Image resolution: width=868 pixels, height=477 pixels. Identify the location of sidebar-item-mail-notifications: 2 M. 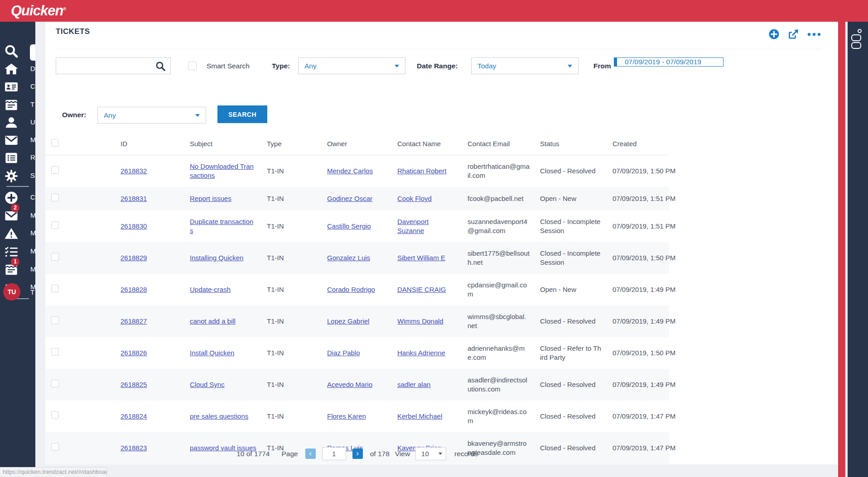
(18, 216).